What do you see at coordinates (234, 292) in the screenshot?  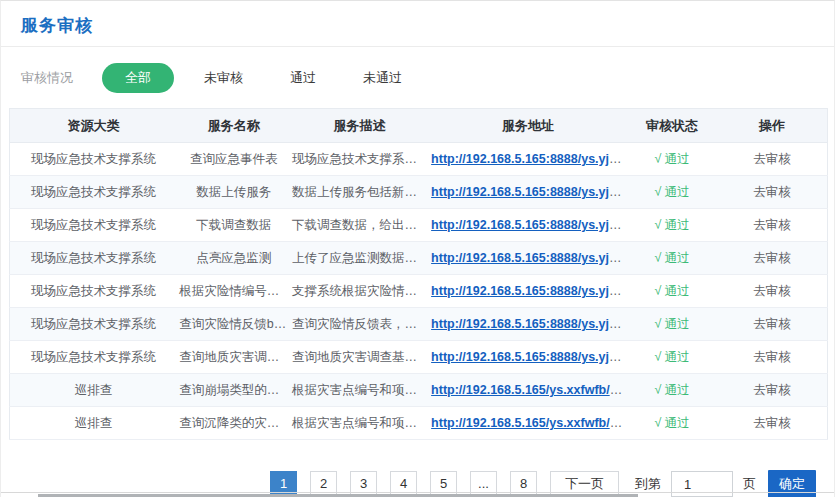 I see `cell-service-name: 根据灾险情编号查询...` at bounding box center [234, 292].